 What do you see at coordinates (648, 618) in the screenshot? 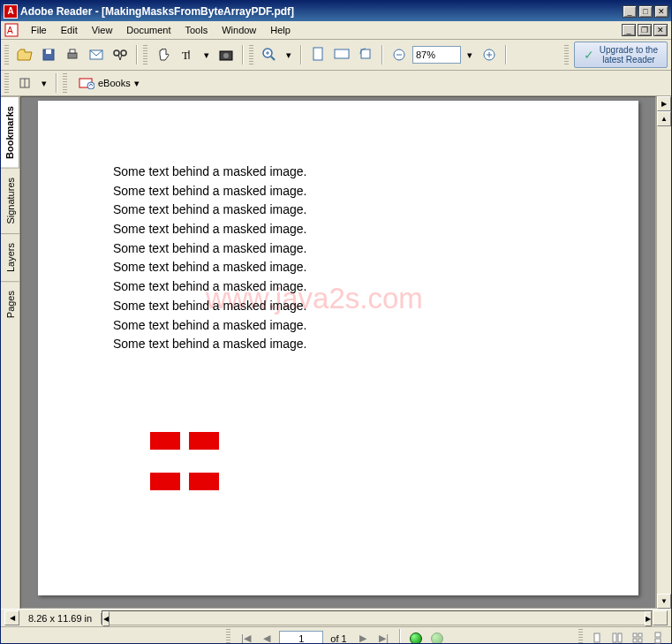
I see `scroll-right-button: ▶` at bounding box center [648, 618].